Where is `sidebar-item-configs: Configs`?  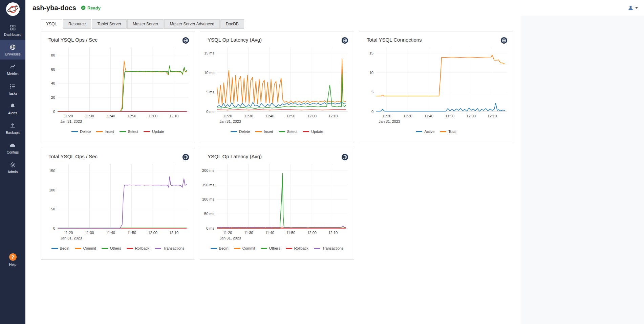 sidebar-item-configs: Configs is located at coordinates (13, 148).